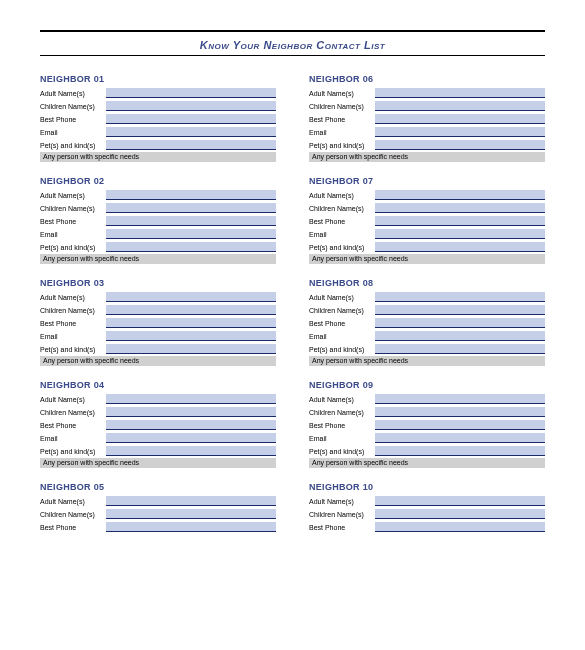  Describe the element at coordinates (158, 385) in the screenshot. I see `neighbor-card-title: NEIGHBOR 04` at that location.